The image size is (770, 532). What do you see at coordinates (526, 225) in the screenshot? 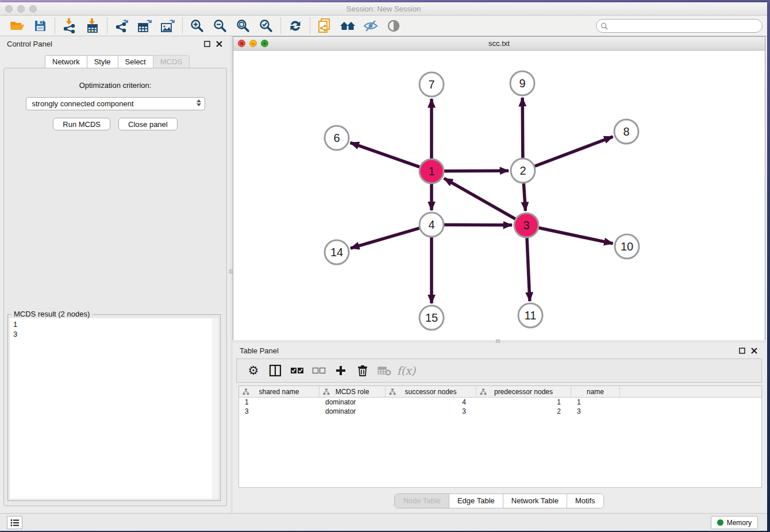
I see `node-3-dominator: 3` at bounding box center [526, 225].